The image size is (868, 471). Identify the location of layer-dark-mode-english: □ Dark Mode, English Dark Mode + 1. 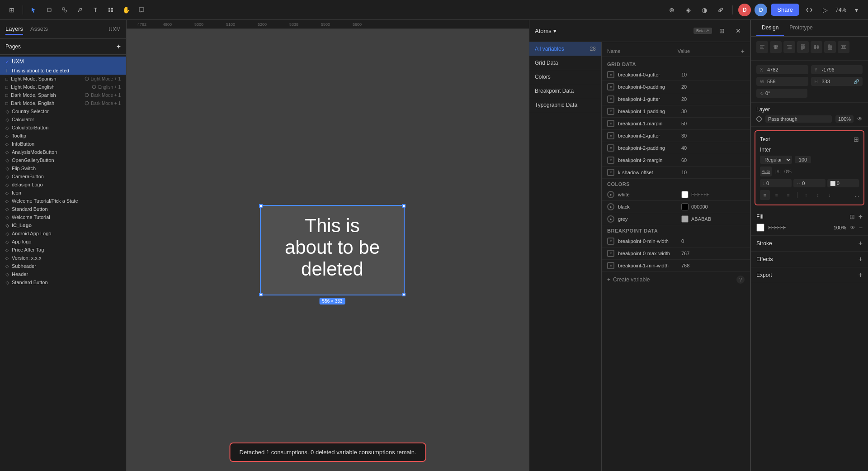
(63, 103).